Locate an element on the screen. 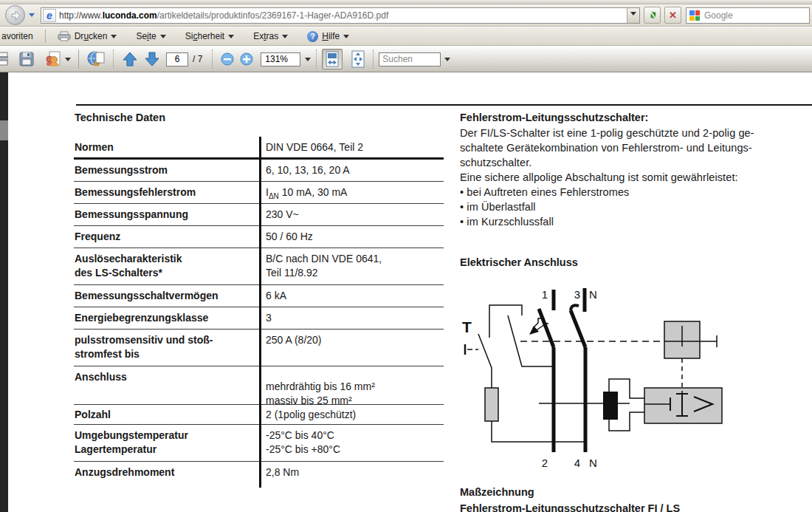 The image size is (812, 512). zoom-out-button is located at coordinates (227, 59).